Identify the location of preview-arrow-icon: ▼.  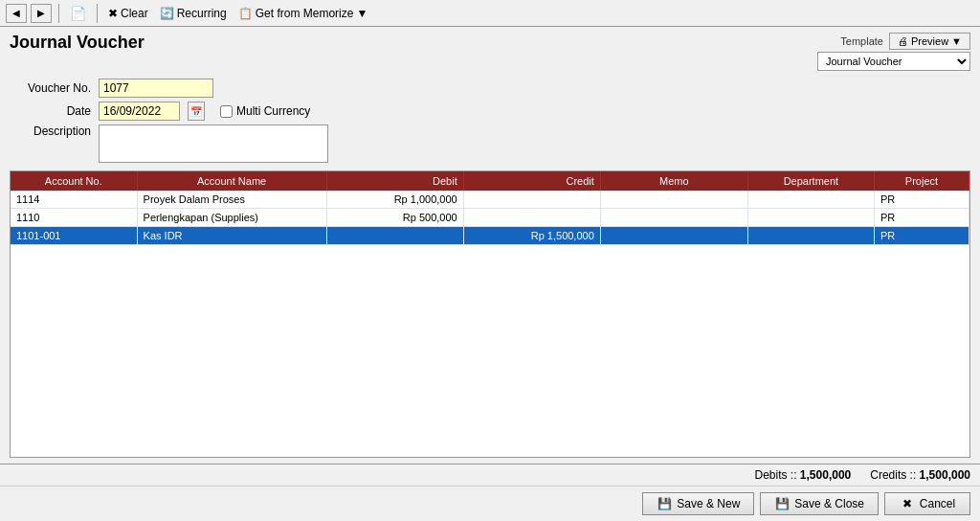
(957, 41).